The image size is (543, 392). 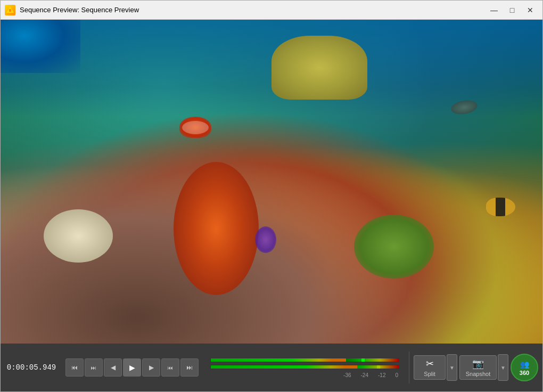 I want to click on btn-360-button: 360, so click(x=524, y=368).